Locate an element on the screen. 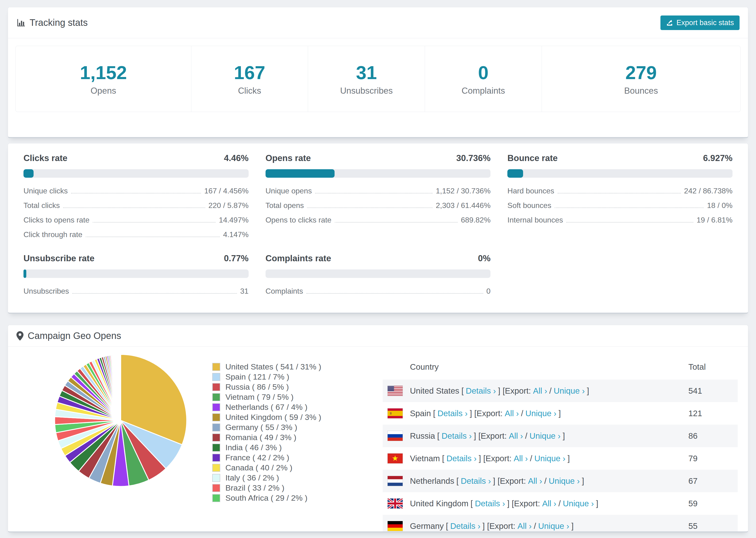 The height and width of the screenshot is (538, 756). table-row: Russia [Details ›] [Export: All › / Uniq… is located at coordinates (560, 436).